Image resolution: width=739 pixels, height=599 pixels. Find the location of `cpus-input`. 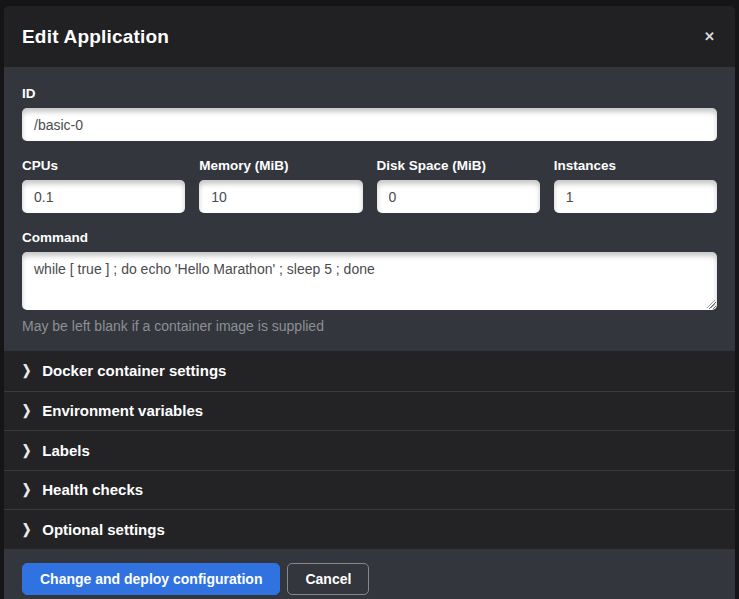

cpus-input is located at coordinates (104, 196).